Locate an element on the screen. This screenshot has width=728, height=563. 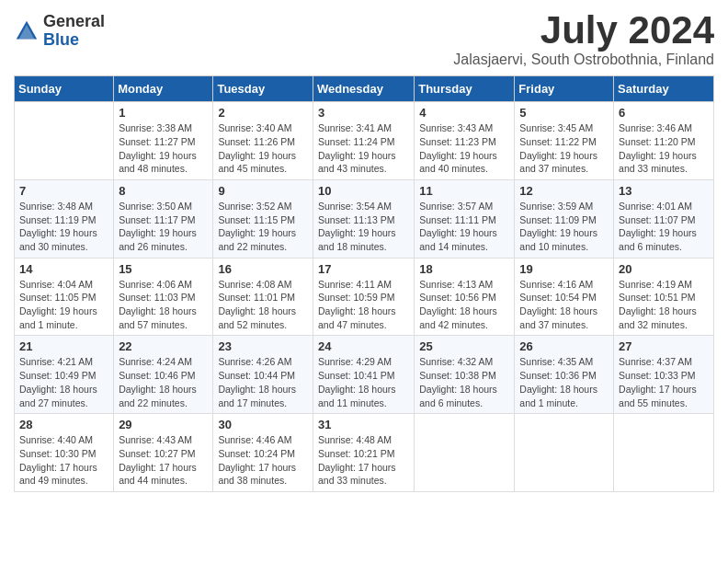
logo-text: General Blue is located at coordinates (74, 31).